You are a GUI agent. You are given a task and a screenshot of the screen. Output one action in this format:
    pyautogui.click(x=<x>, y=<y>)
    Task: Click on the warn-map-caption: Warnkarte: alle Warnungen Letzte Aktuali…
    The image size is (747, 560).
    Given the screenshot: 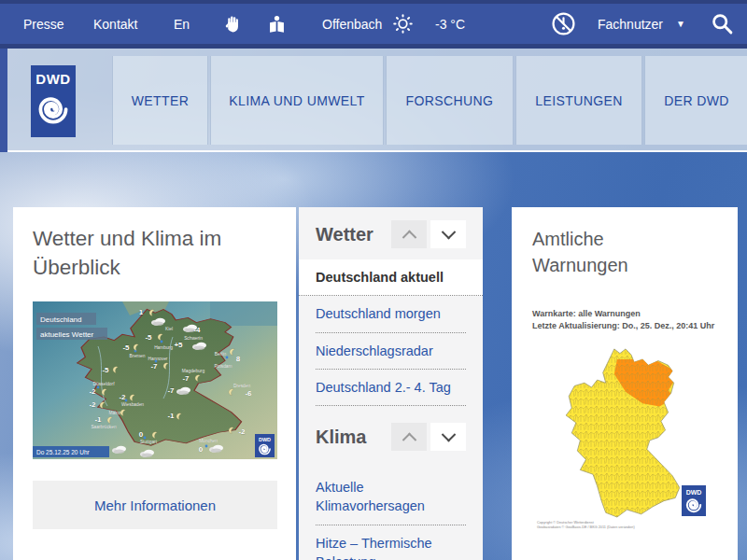 What is the action you would take?
    pyautogui.click(x=625, y=320)
    